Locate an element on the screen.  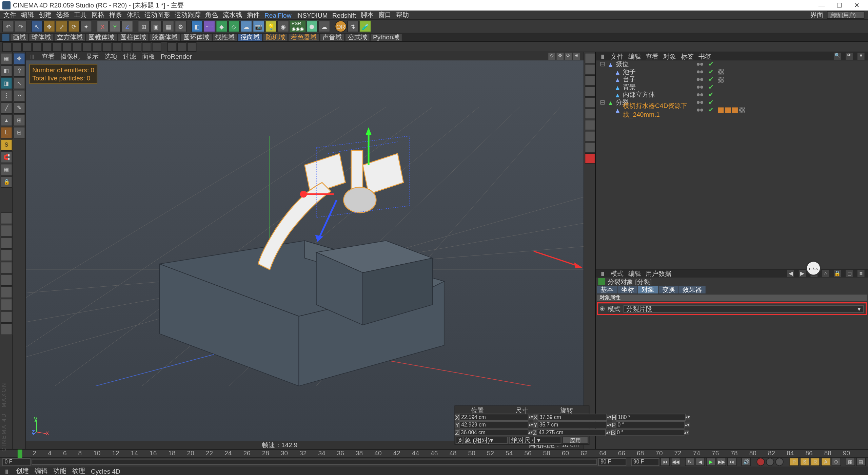
generator-button: ◆ is located at coordinates (222, 26).